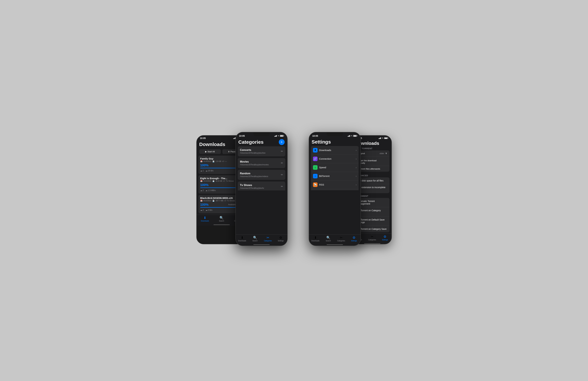  Describe the element at coordinates (282, 136) in the screenshot. I see `battery-icon-cat` at that location.